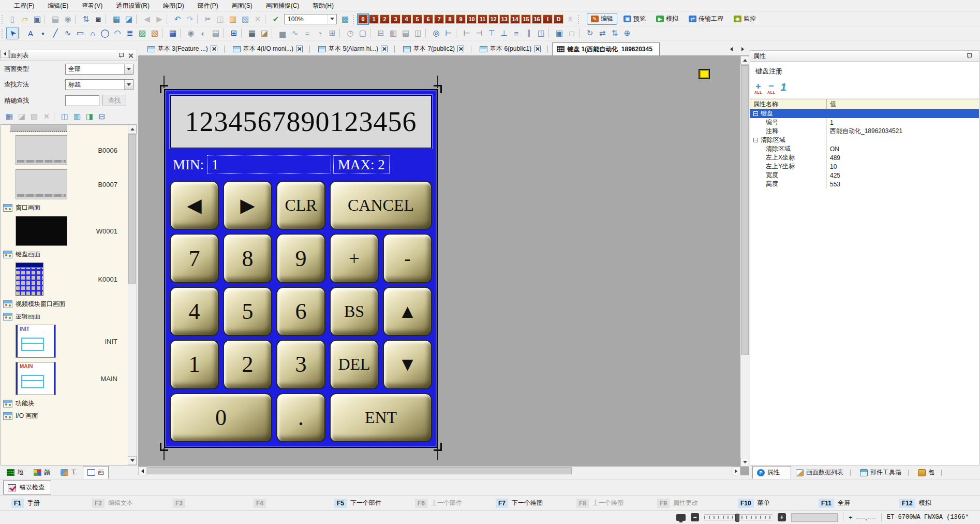  Describe the element at coordinates (738, 517) in the screenshot. I see `zoom-slider` at that location.